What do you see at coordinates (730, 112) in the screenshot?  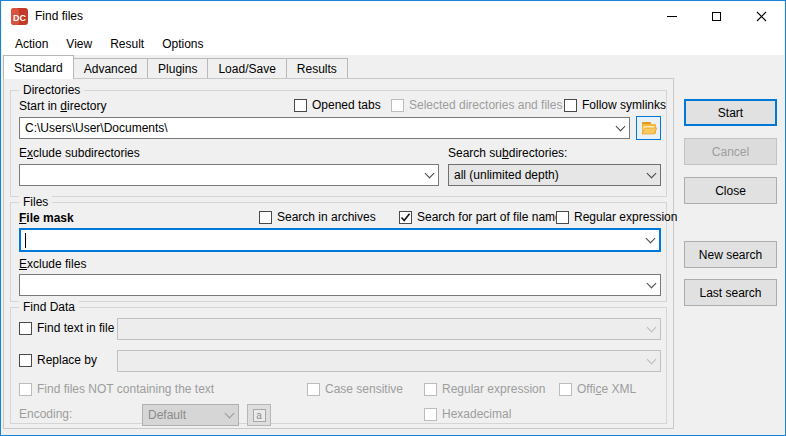 I see `start-button: Start` at bounding box center [730, 112].